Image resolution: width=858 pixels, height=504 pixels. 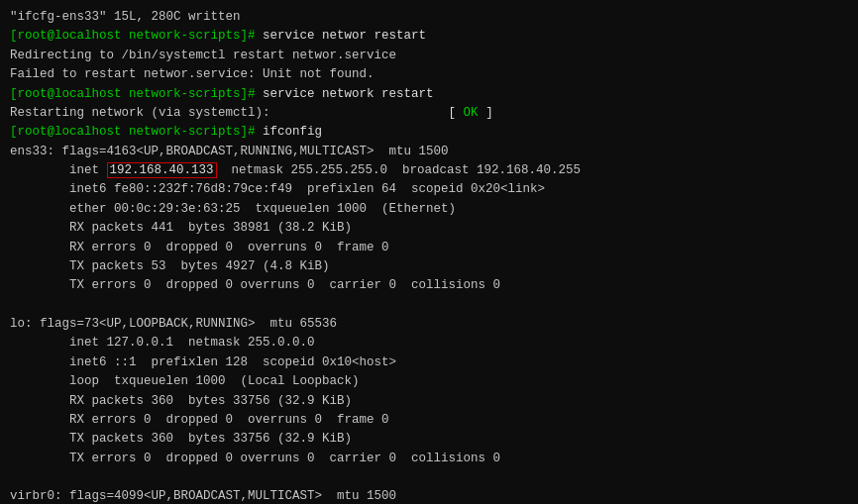 I want to click on line-12: RX packets 441 bytes 38981 (38.2 KiB), so click(x=429, y=228).